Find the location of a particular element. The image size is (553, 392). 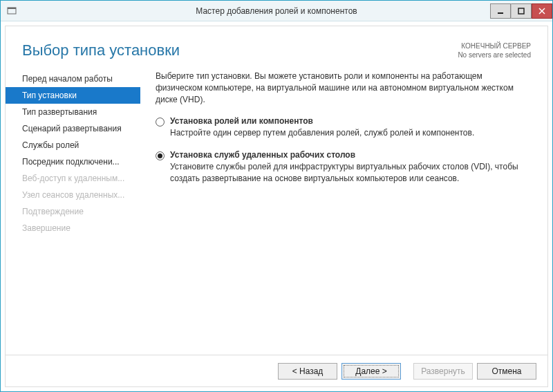

step-connection-broker: Посредник подключени... is located at coordinates (73, 162).